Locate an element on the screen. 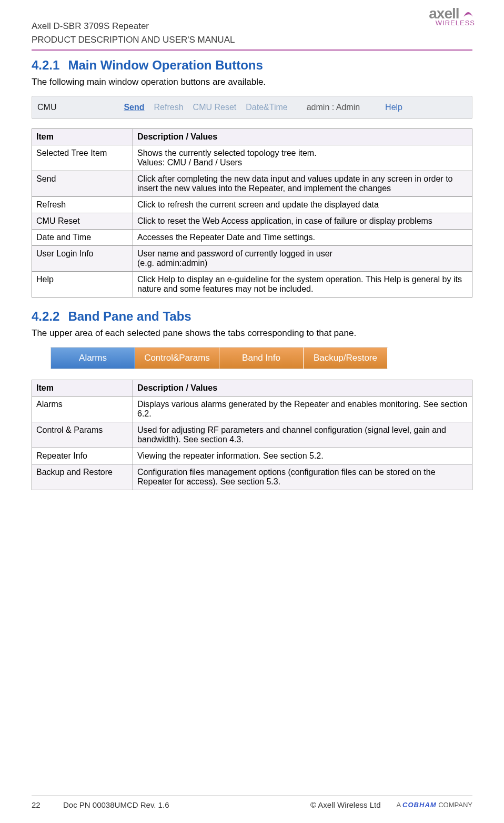 This screenshot has width=504, height=823. cell-item: Refresh is located at coordinates (83, 205).